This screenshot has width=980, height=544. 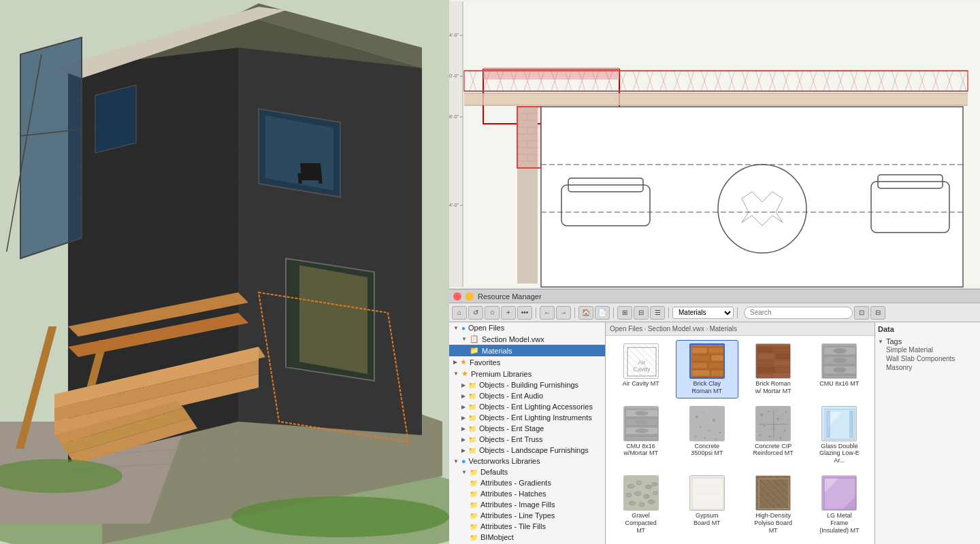 I want to click on tree-image-fills: 📁 Attributes - Image Fills, so click(x=527, y=505).